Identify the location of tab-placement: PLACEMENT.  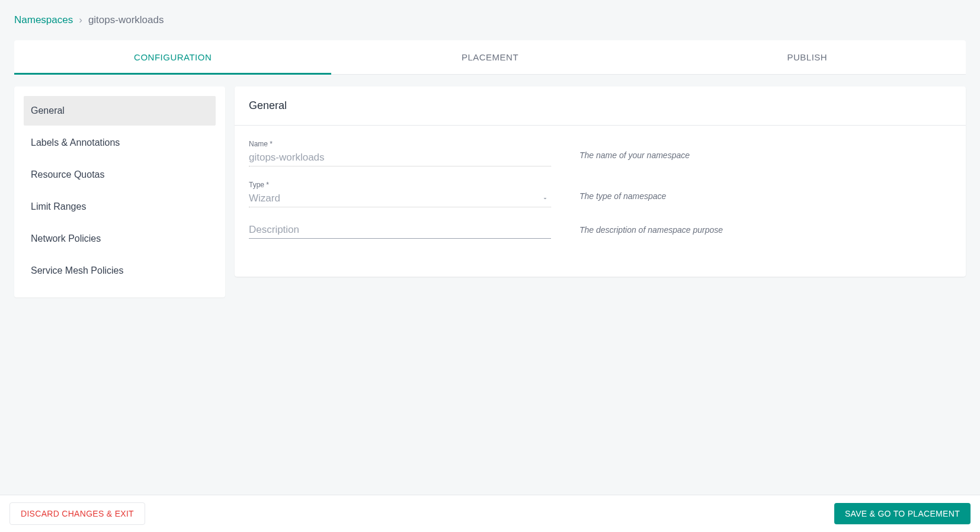
(489, 57).